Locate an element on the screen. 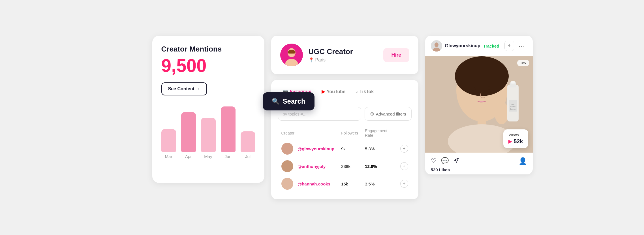 This screenshot has width=644, height=235. location-pin-icon: 📍 is located at coordinates (311, 60).